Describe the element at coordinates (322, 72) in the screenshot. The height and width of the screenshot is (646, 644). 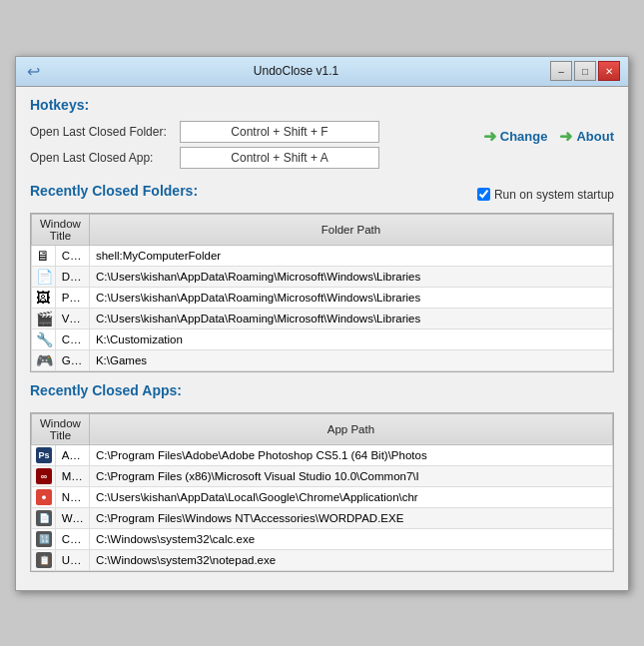
I see `titlebar: ↩ UndoClose v1.1 – □ ✕` at that location.